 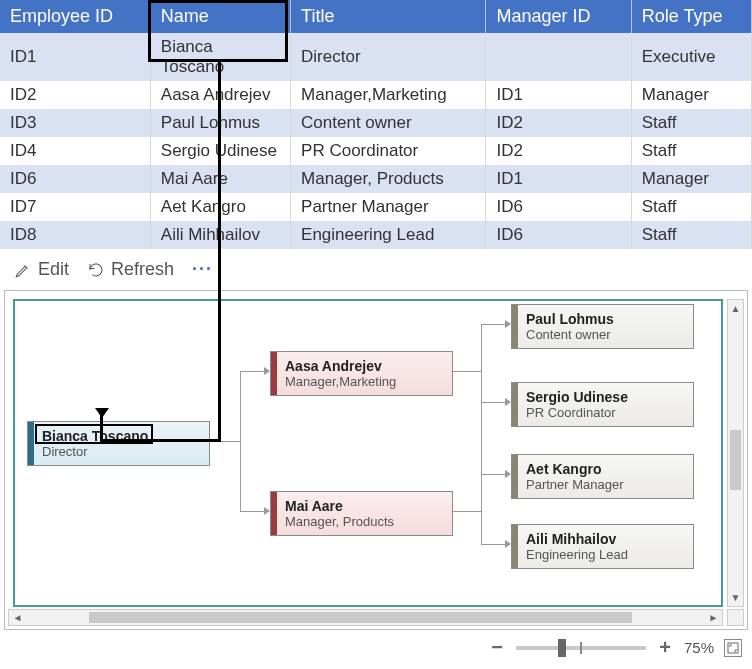 What do you see at coordinates (388, 57) in the screenshot?
I see `table-cell: Director` at bounding box center [388, 57].